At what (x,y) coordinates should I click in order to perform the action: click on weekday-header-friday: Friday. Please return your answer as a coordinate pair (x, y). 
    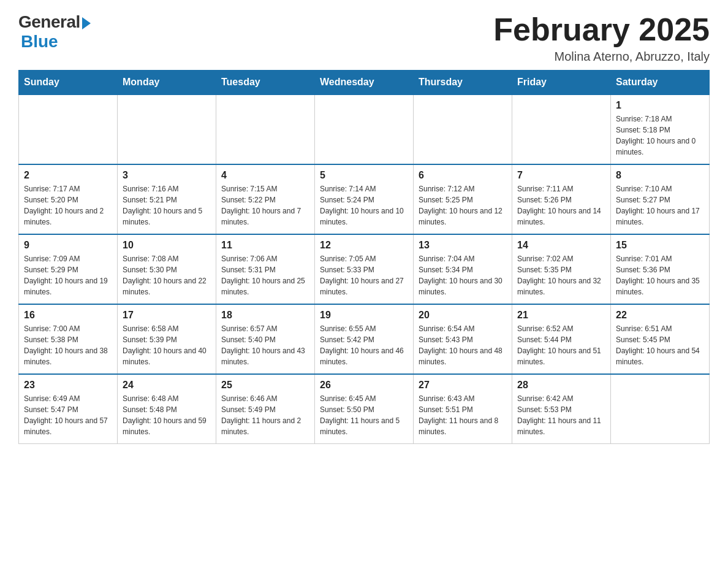
    Looking at the image, I should click on (561, 83).